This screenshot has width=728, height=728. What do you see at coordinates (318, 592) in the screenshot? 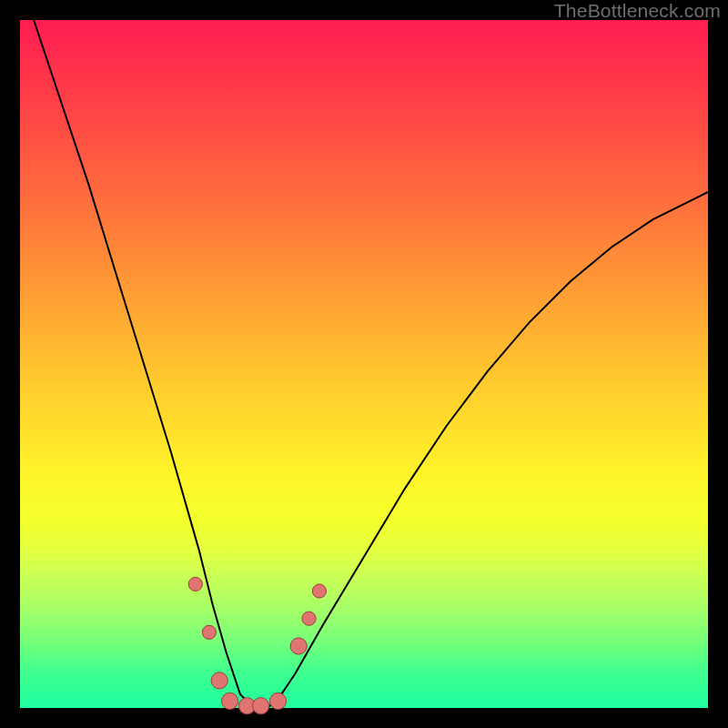
I see `marker-right-upper` at bounding box center [318, 592].